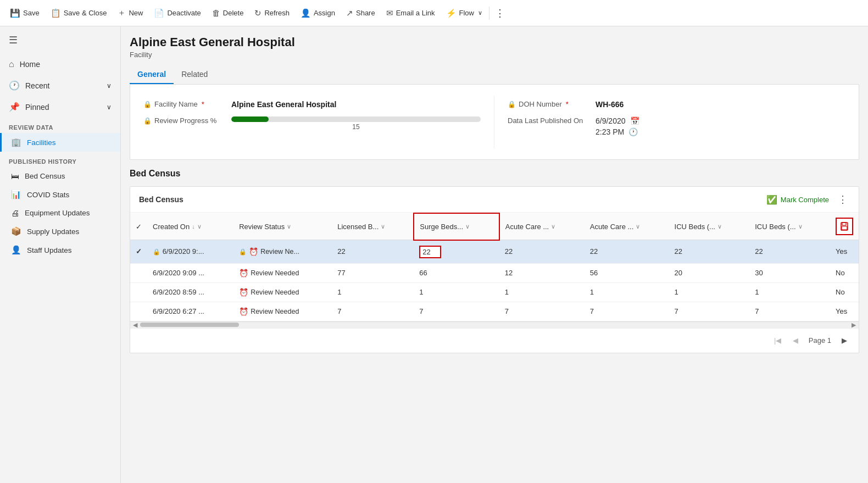 The height and width of the screenshot is (483, 868). What do you see at coordinates (790, 226) in the screenshot?
I see `col-icu-beds2: ICU Beds (... ∨` at bounding box center [790, 226].